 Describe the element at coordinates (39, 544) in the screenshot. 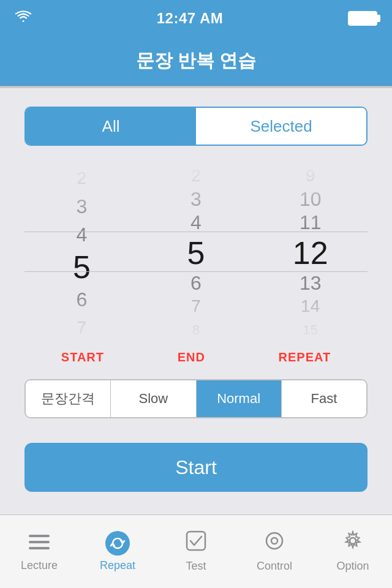

I see `list-icon` at that location.